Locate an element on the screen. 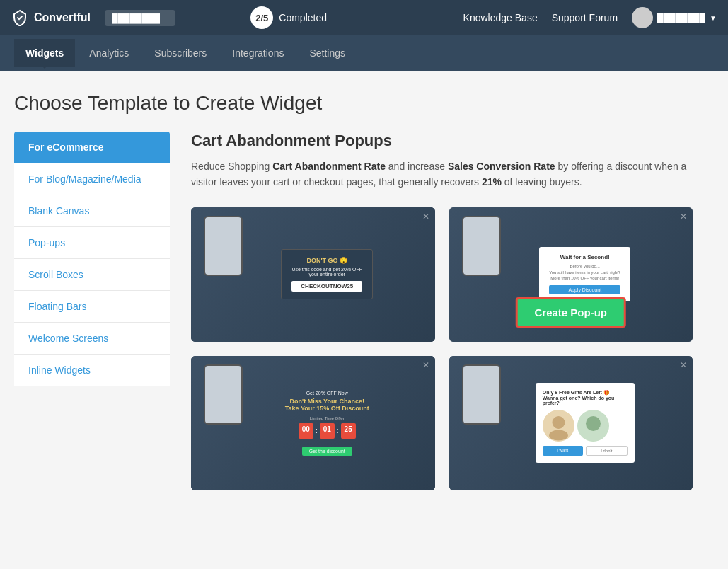 This screenshot has height=569, width=728. nav-item-analytics: Analytics is located at coordinates (109, 53).